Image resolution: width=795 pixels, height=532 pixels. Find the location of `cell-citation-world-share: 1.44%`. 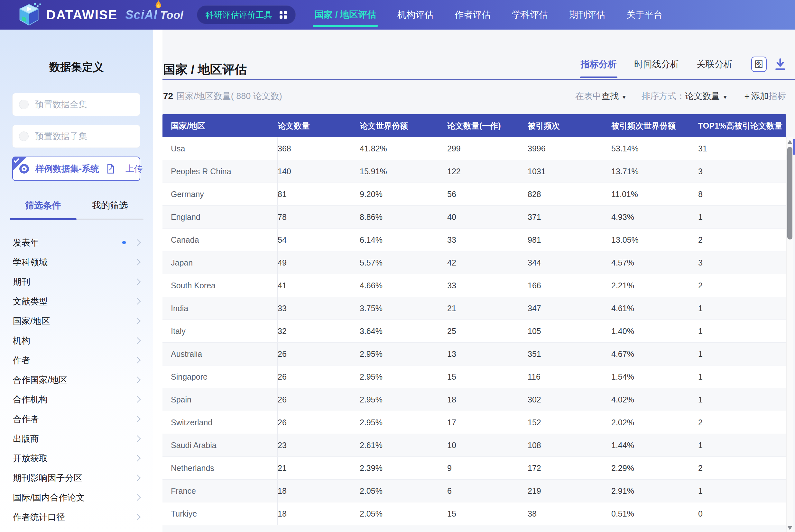

cell-citation-world-share: 1.44% is located at coordinates (655, 445).